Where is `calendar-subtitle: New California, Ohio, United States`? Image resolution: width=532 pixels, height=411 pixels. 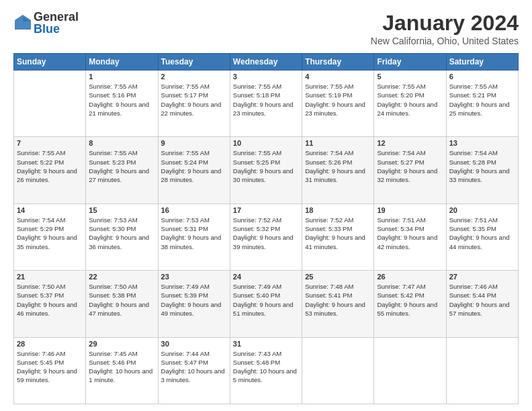
calendar-subtitle: New California, Ohio, United States is located at coordinates (445, 41).